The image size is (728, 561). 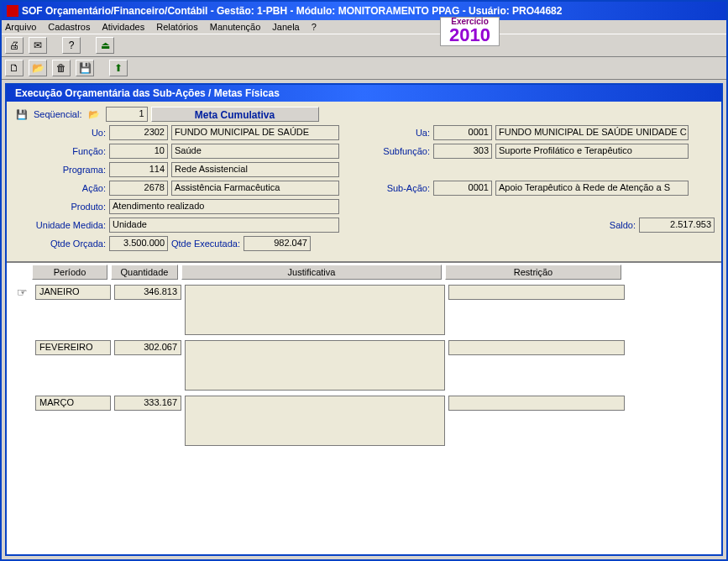 What do you see at coordinates (148, 292) in the screenshot?
I see `cell-quantidade: 346.813` at bounding box center [148, 292].